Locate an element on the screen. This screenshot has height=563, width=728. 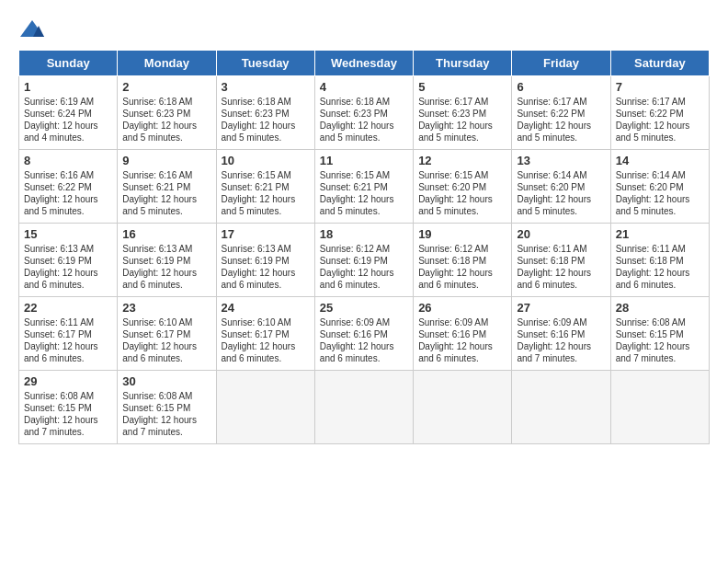
day-number: 9 is located at coordinates (166, 160).